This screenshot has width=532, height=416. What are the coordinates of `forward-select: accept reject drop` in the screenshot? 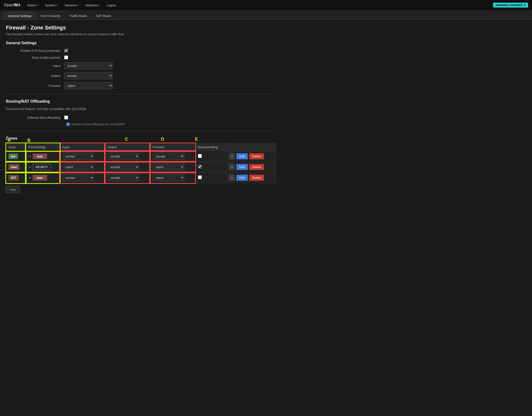 It's located at (89, 86).